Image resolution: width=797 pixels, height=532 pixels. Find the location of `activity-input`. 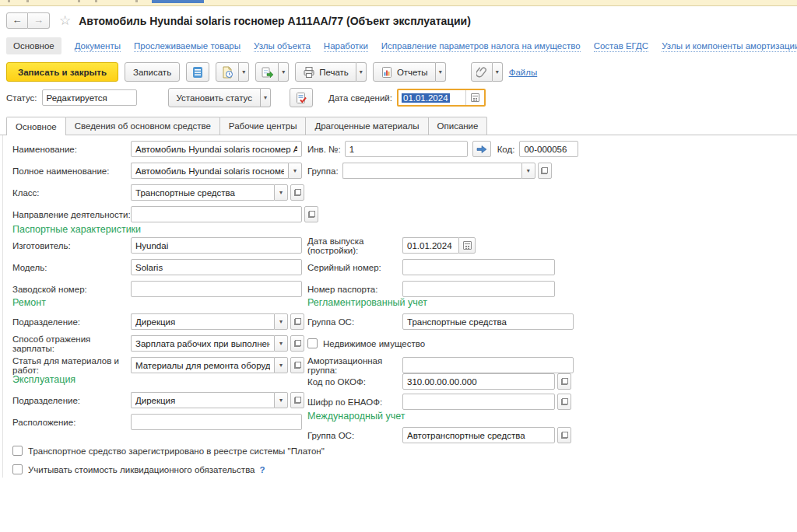

activity-input is located at coordinates (216, 215).